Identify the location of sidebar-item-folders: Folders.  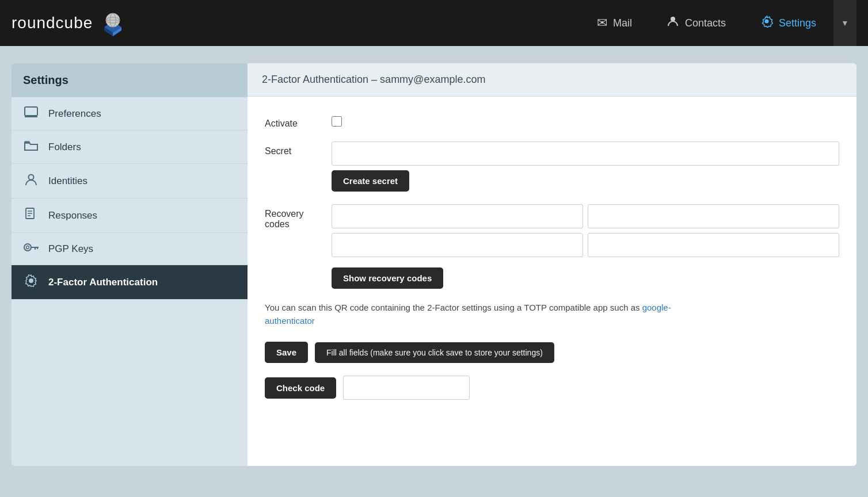
(130, 147).